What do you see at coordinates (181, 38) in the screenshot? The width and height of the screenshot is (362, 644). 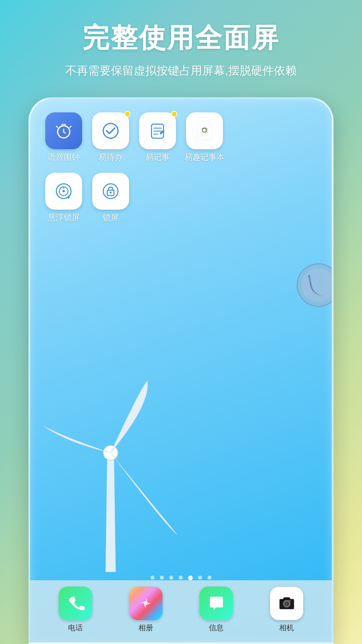 I see `main-title: 完整使用全面屏` at bounding box center [181, 38].